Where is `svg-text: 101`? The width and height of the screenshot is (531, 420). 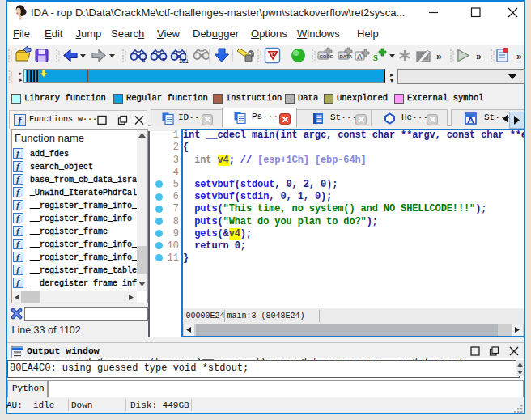 svg-text: 101 is located at coordinates (184, 62).